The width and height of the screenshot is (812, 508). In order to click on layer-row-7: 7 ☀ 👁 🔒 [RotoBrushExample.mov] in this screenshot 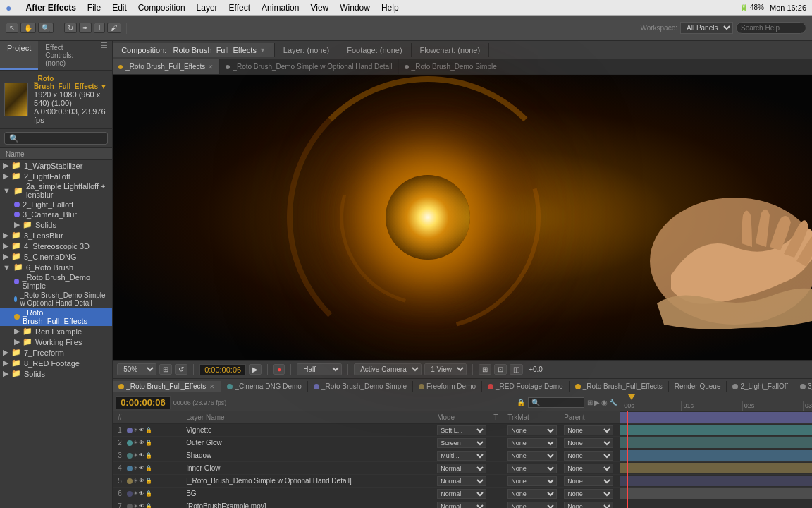, I will do `click(367, 504)`.